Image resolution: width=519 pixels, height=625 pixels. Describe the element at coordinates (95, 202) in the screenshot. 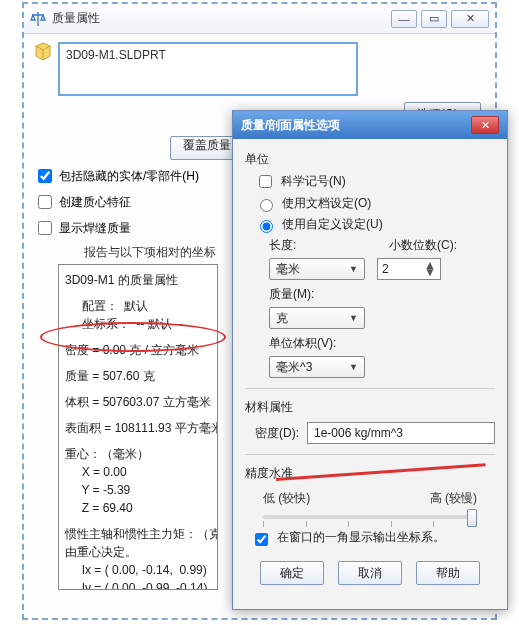

I see `create-cog-label: 创建质心特征` at that location.